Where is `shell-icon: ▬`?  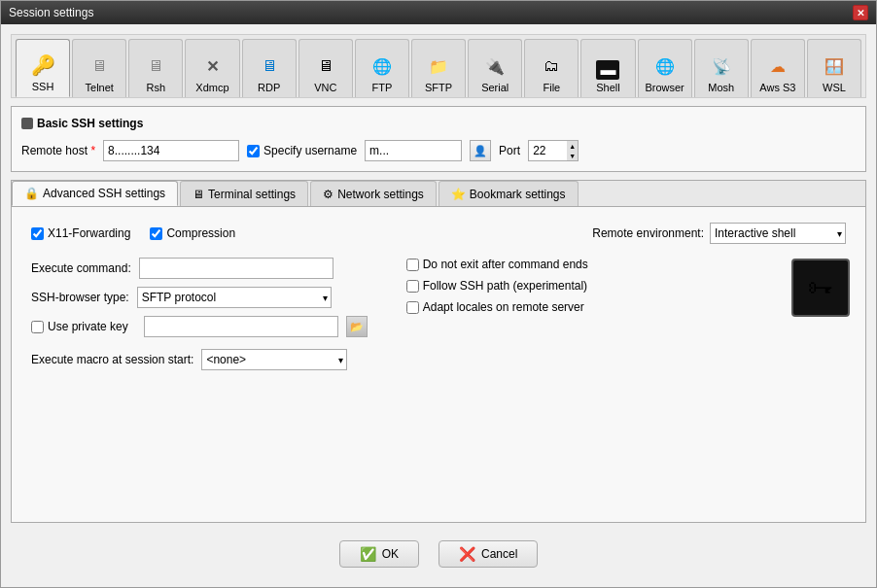
shell-icon: ▬ is located at coordinates (608, 70).